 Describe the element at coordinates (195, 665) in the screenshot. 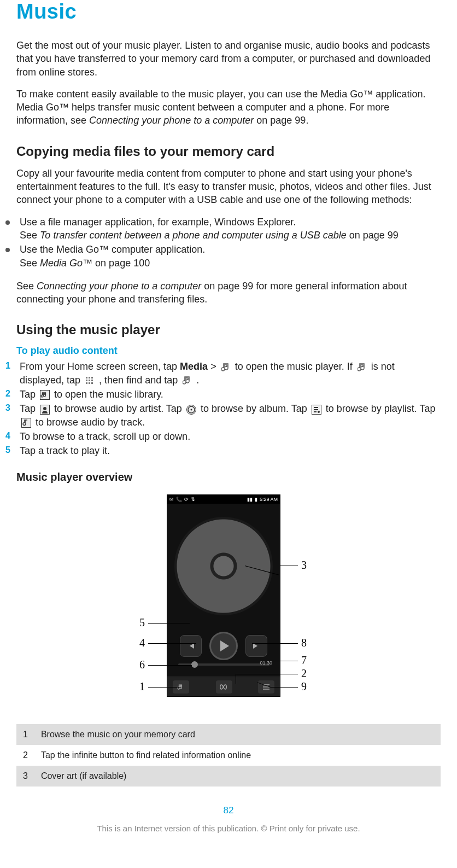

I see `progress-knob` at that location.